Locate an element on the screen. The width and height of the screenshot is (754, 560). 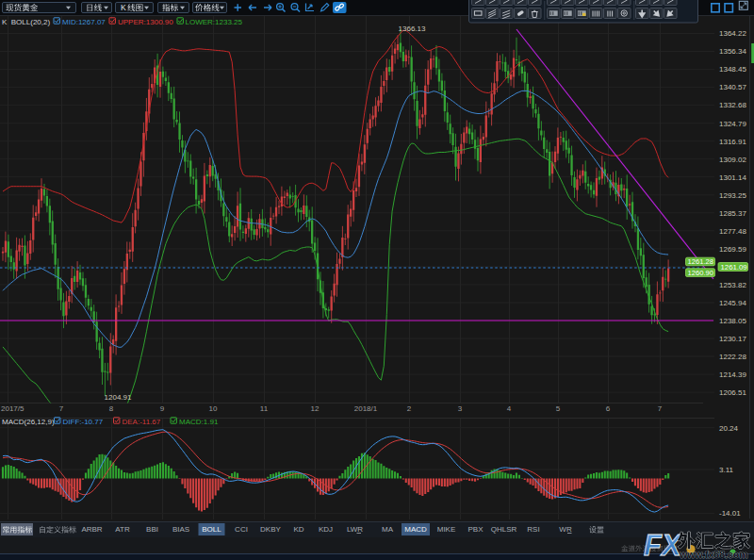
svg-text: 3 is located at coordinates (460, 409).